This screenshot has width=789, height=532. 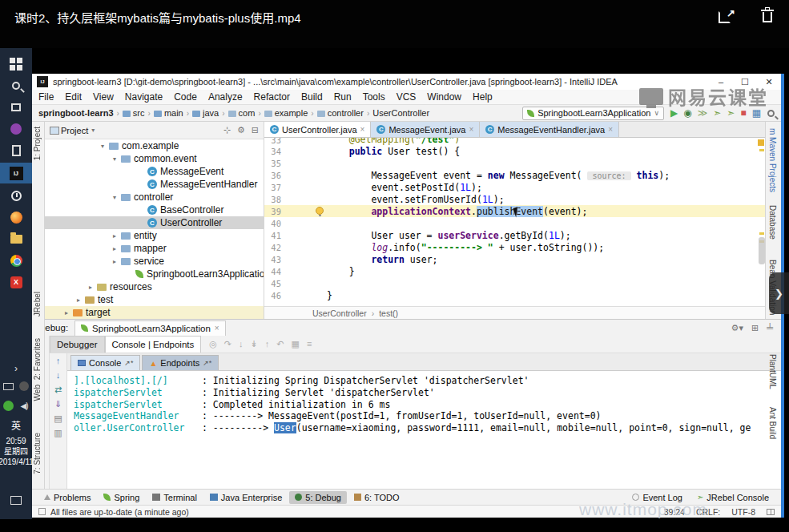 What do you see at coordinates (407, 82) in the screenshot?
I see `ide-title-bar: IJ springboot-learn3 [D:\git-demo\spring…` at bounding box center [407, 82].